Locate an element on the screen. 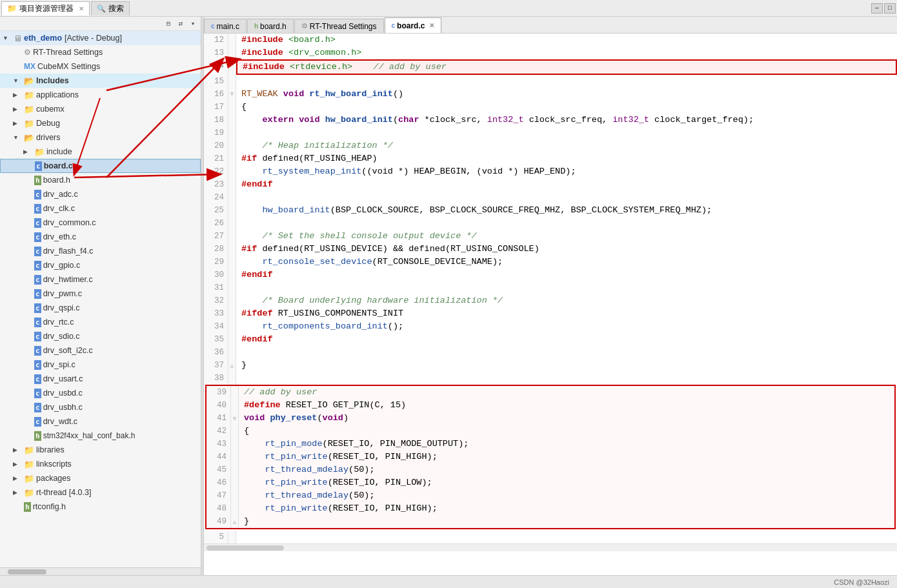  sidebar-item-rt-thread-settings: ⚙ RT-Thread Settings is located at coordinates (101, 52).